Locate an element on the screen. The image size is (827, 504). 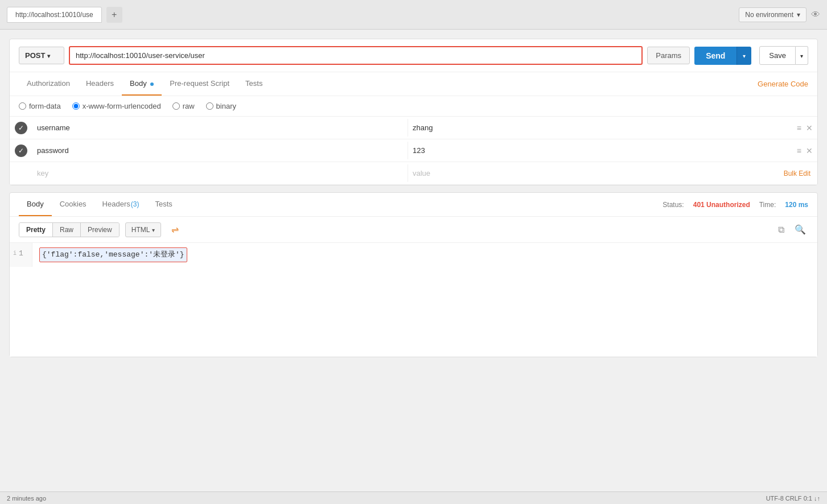
body-type-row: form-data x-www-form-urlencoded raw bina… is located at coordinates (413, 106).